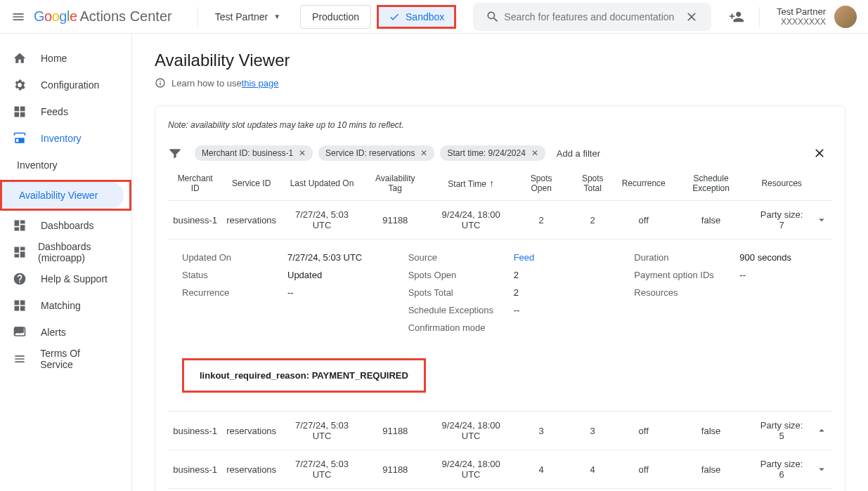 The image size is (868, 491). What do you see at coordinates (63, 138) in the screenshot?
I see `sidebar-item-inventory-group: Inventory` at bounding box center [63, 138].